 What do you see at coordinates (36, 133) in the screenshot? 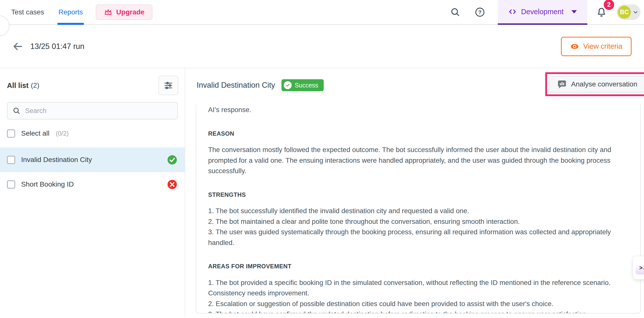
I see `select-all-label: Select all` at bounding box center [36, 133].